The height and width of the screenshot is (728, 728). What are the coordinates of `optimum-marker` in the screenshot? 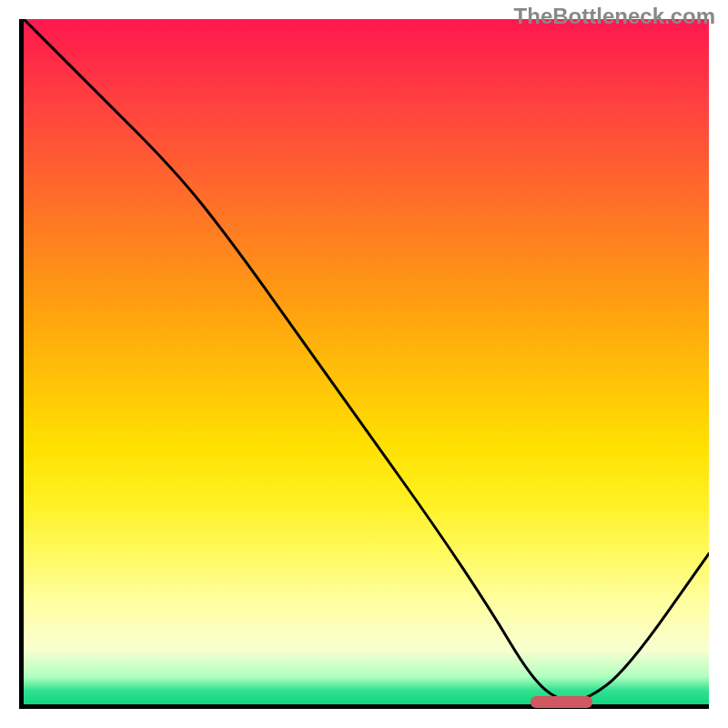 It's located at (561, 703).